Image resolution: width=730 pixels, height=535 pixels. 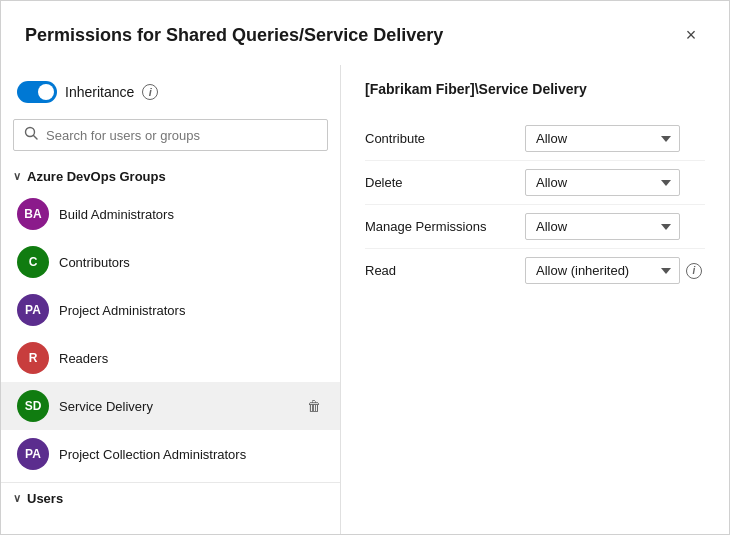 What do you see at coordinates (535, 89) in the screenshot?
I see `entity-title: [Fabrikam Fiber]\Service Delivery` at bounding box center [535, 89].